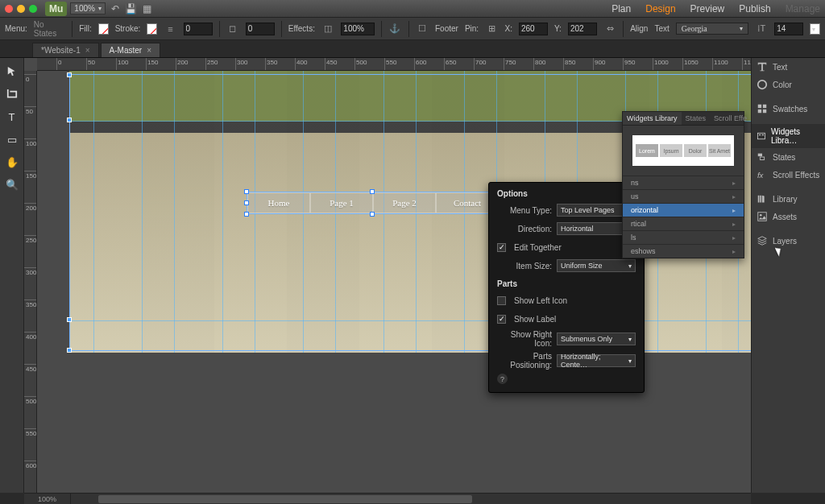 Image resolution: width=825 pixels, height=504 pixels. What do you see at coordinates (661, 9) in the screenshot?
I see `mode-design: Design` at bounding box center [661, 9].